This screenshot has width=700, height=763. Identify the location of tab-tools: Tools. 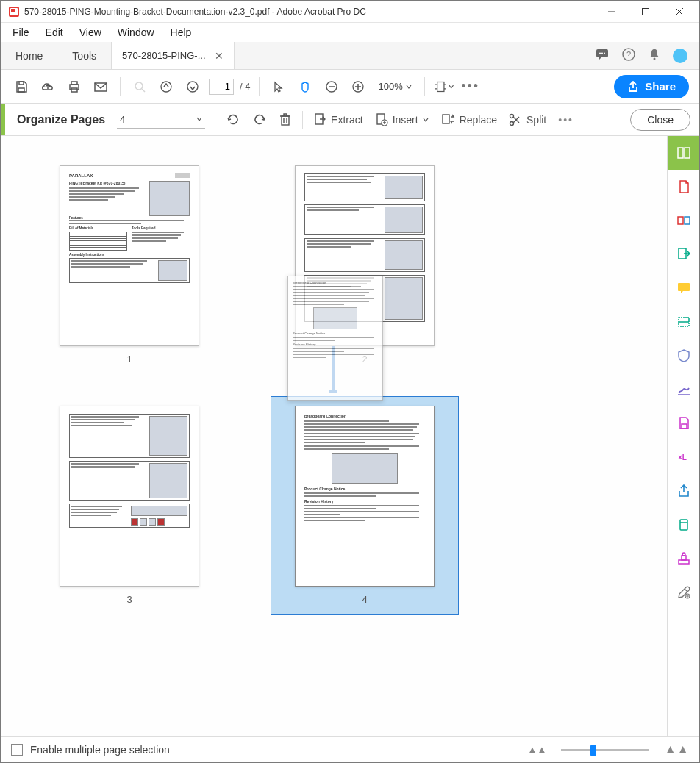
(84, 56).